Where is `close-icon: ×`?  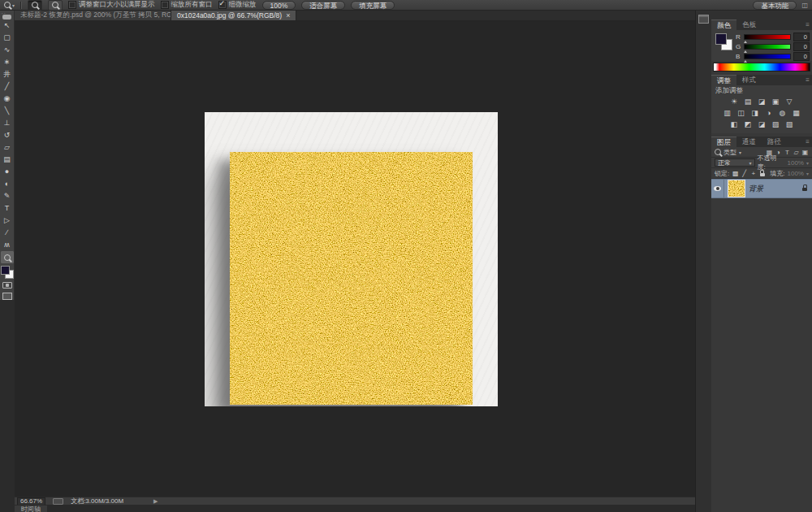
close-icon: × is located at coordinates (287, 15).